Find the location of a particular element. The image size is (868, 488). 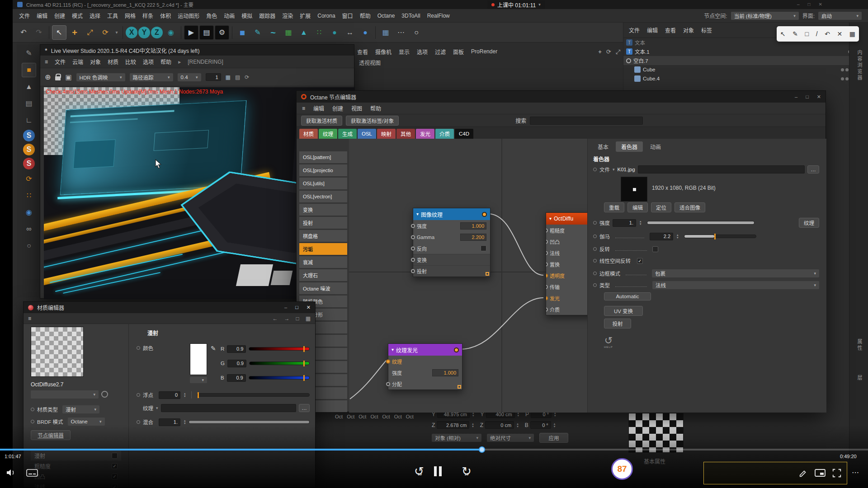

reload-button: 重载 is located at coordinates (614, 207).